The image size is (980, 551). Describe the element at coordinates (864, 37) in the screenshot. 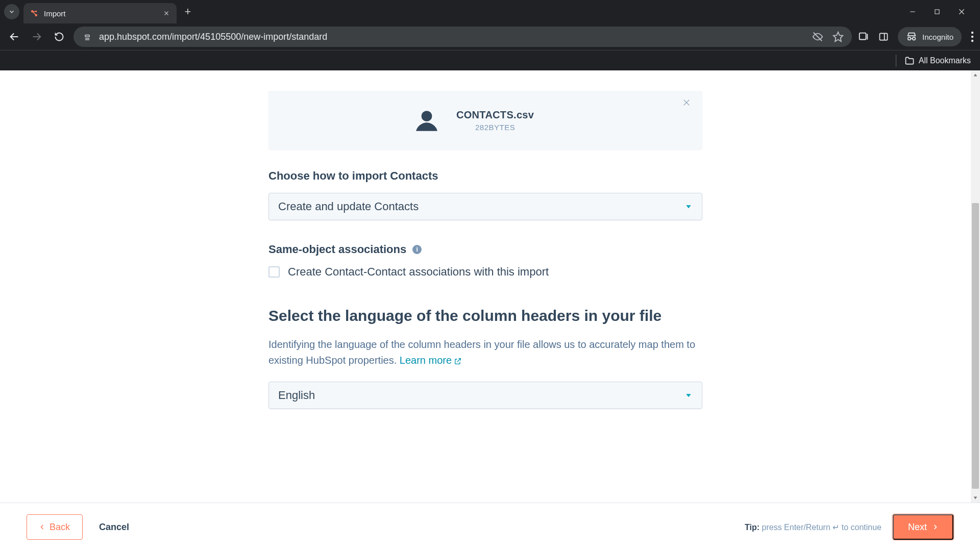

I see `media-control-icon` at that location.